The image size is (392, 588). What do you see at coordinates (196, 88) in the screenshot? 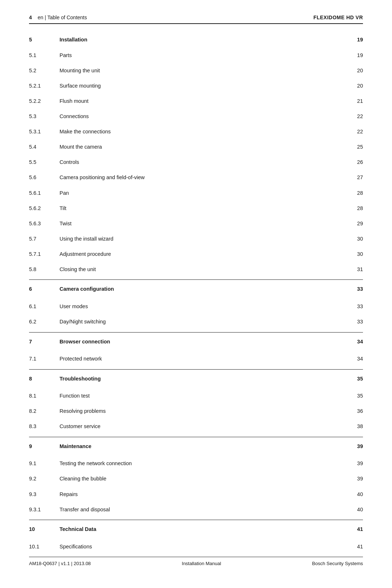
I see `toc-item: 5.2.1Surface mounting20` at bounding box center [196, 88].